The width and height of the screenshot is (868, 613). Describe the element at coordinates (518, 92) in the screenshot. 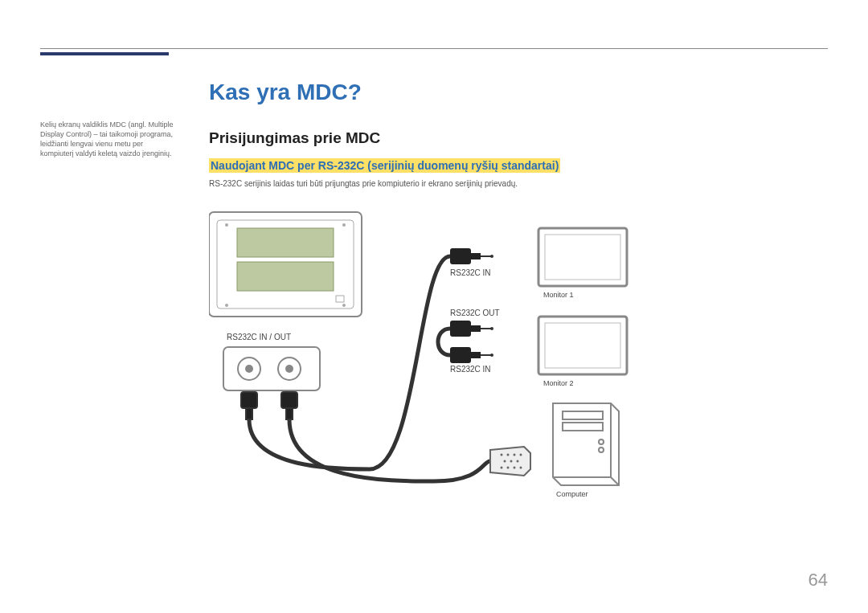

I see `page-title: Kas yra MDC?` at that location.